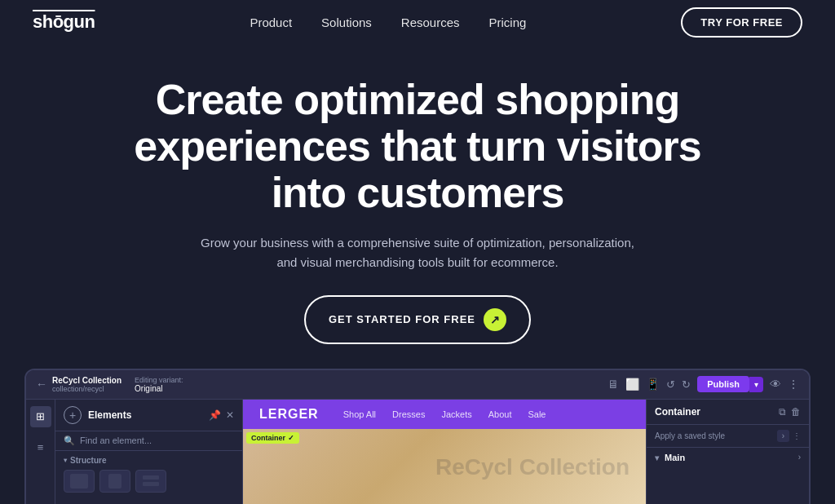 Image resolution: width=835 pixels, height=504 pixels. Describe the element at coordinates (109, 415) in the screenshot. I see `panel-title: Elements` at that location.